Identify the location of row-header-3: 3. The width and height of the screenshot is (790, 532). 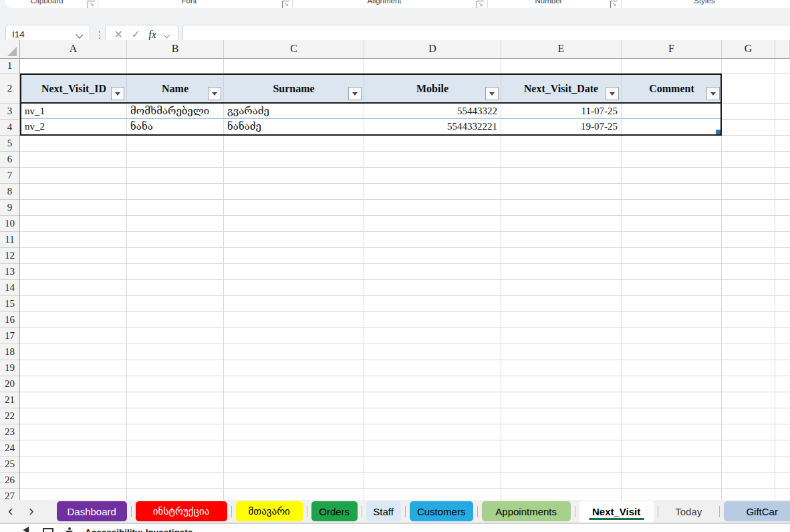
(9, 112).